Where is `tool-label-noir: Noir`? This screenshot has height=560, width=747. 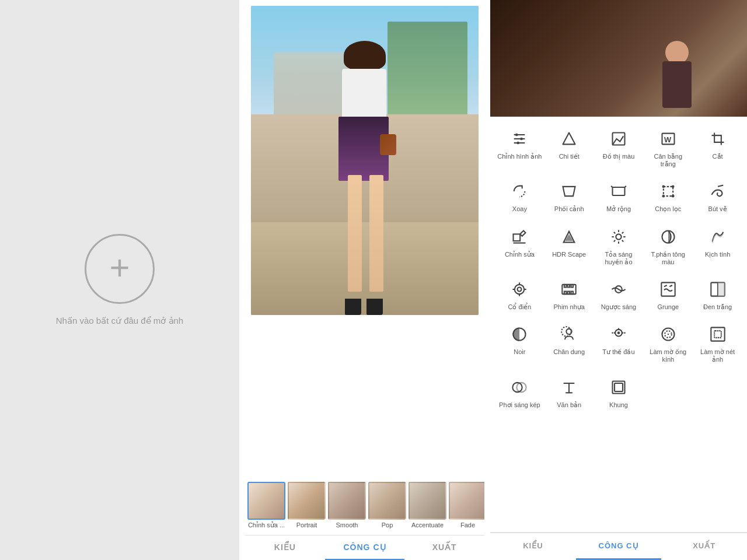
tool-label-noir: Noir is located at coordinates (519, 352).